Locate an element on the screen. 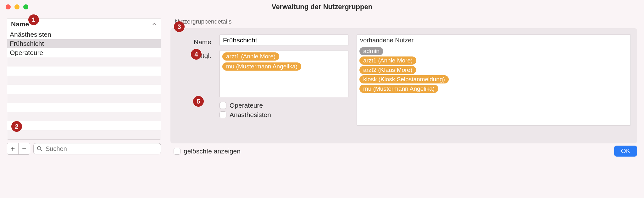 The height and width of the screenshot is (198, 644). show-deleted-checkbox is located at coordinates (177, 151).